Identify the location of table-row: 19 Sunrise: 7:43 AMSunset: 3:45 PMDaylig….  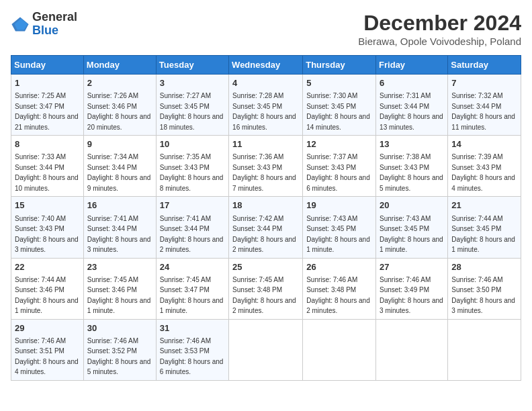
(340, 227).